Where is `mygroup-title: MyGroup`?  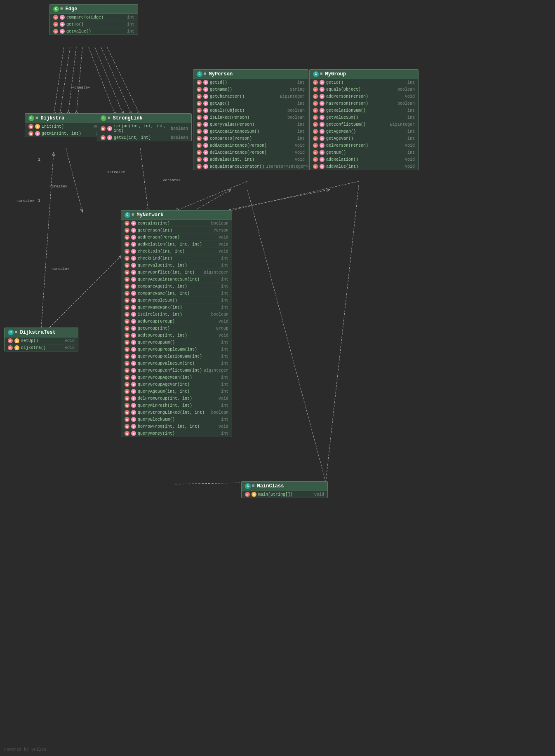 mygroup-title: MyGroup is located at coordinates (336, 74).